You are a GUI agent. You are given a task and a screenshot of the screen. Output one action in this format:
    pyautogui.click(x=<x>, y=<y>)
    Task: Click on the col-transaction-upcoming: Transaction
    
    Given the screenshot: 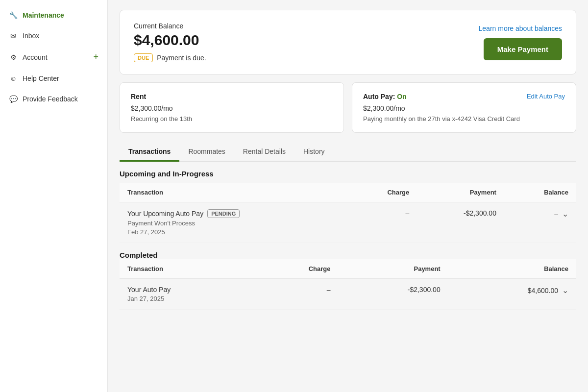 What is the action you would take?
    pyautogui.click(x=234, y=193)
    